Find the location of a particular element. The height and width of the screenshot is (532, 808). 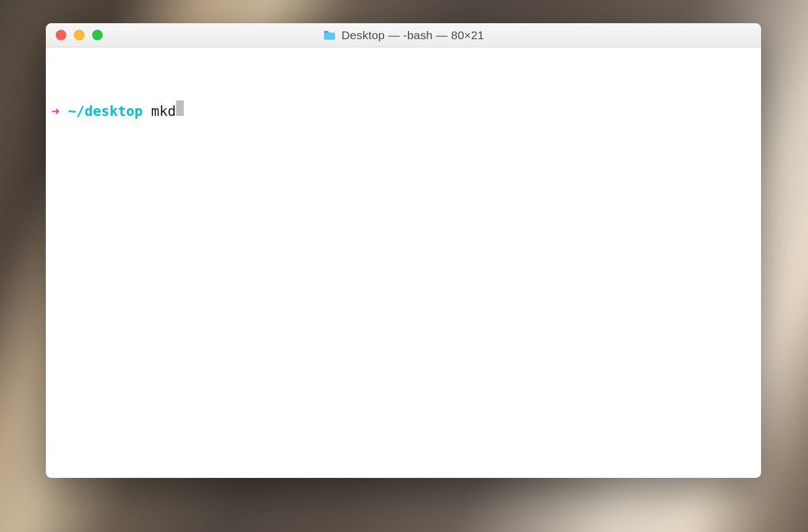

prompt-line: ➜ ~/desktop mkd is located at coordinates (403, 110).